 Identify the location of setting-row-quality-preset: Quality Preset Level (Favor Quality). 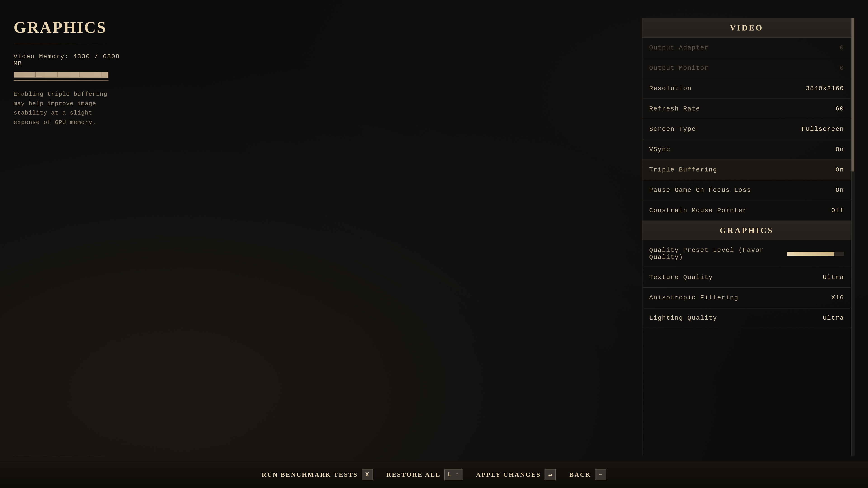
(747, 254).